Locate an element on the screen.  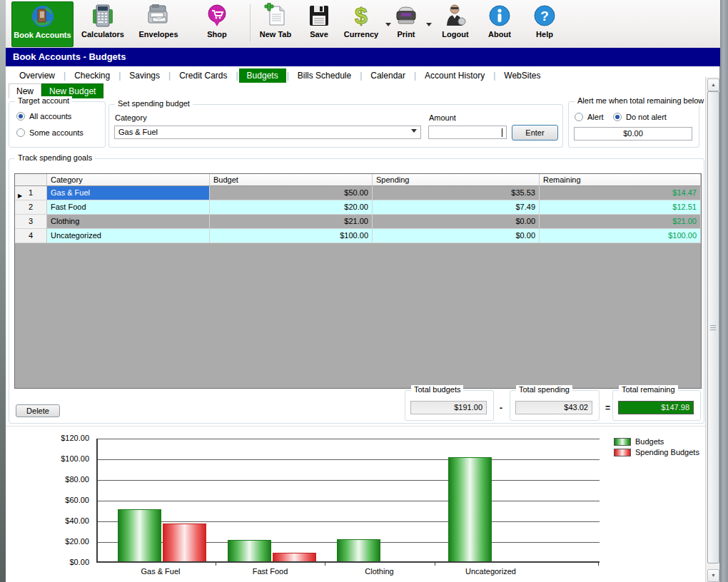
row-header-4: 4 is located at coordinates (31, 236).